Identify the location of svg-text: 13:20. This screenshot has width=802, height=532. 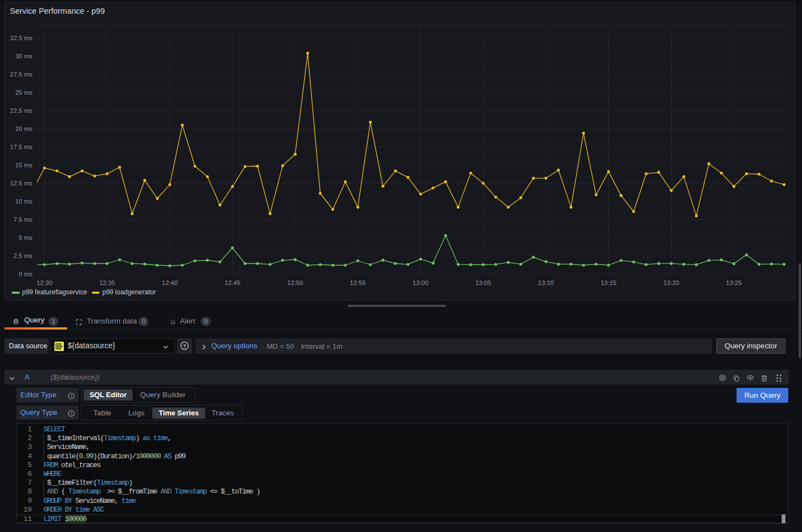
(671, 283).